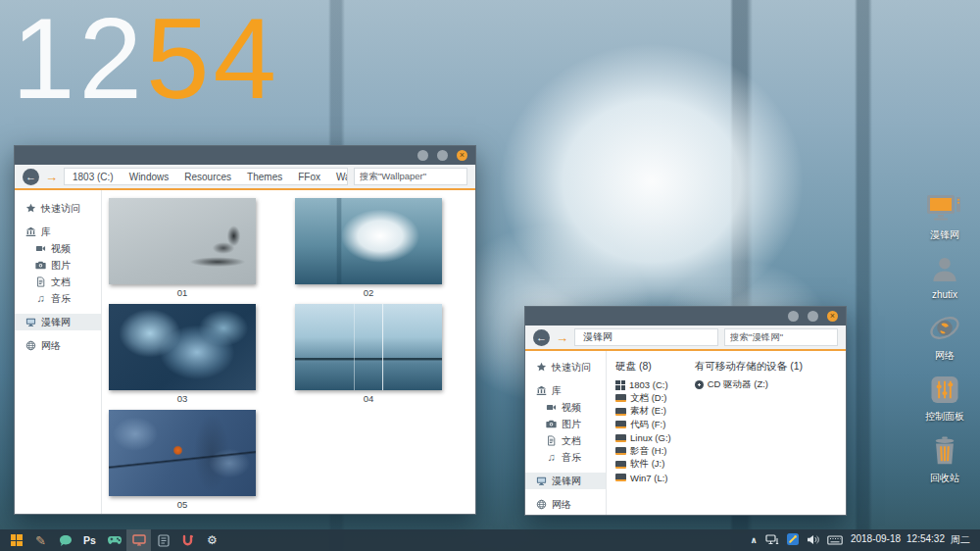  What do you see at coordinates (643, 385) in the screenshot?
I see `drive-item: 1803 (C:)` at bounding box center [643, 385].